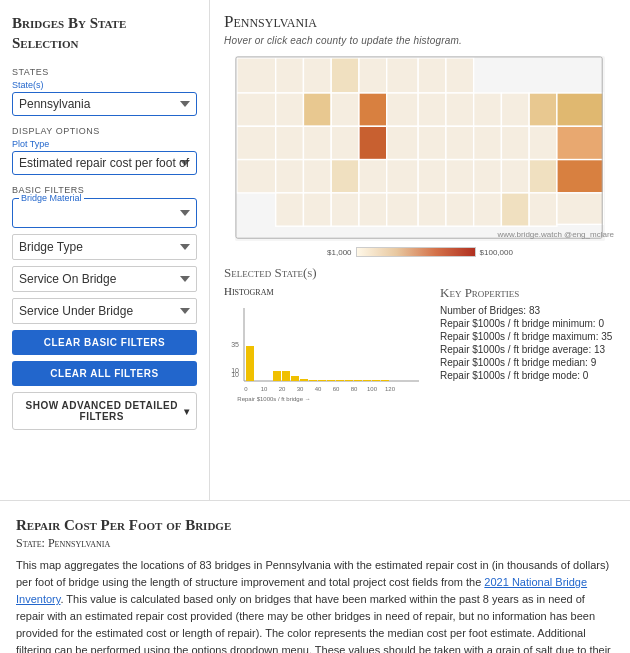  Describe the element at coordinates (52, 198) in the screenshot. I see `bridge-material-label: Bridge Material` at that location.